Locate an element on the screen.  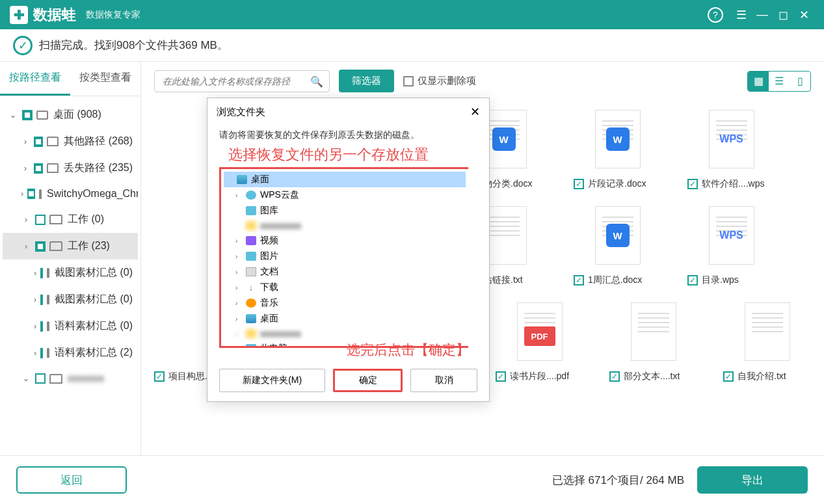
browser-item: ›xxxxxxxxx is located at coordinates (345, 334).